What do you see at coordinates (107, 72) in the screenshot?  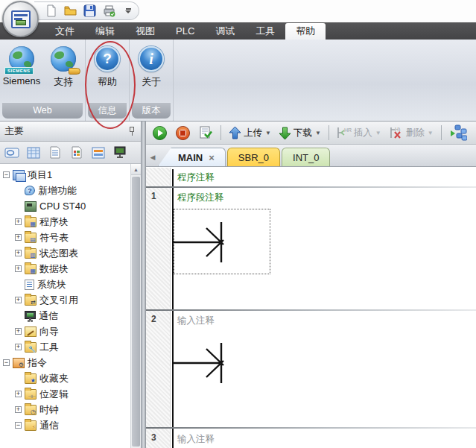 I see `help-button: ? 帮助` at bounding box center [107, 72].